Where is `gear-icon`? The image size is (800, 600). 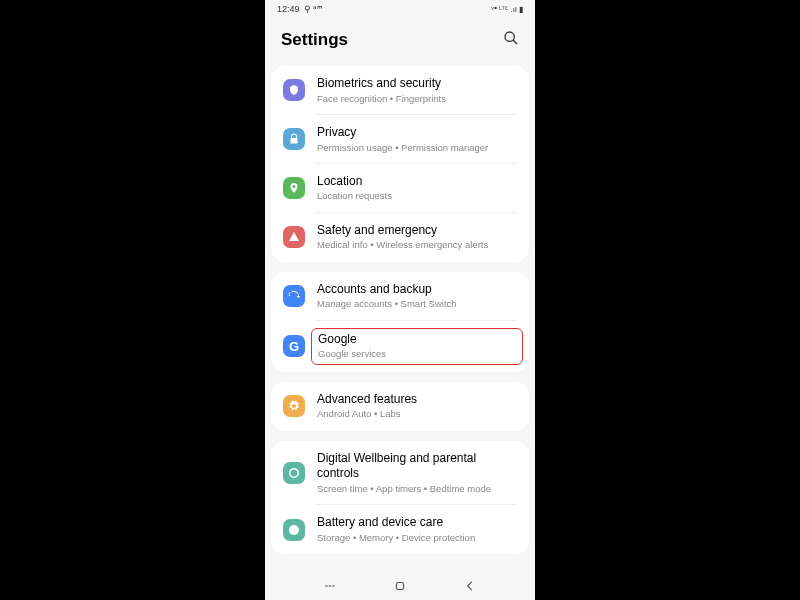
gear-icon is located at coordinates (294, 406).